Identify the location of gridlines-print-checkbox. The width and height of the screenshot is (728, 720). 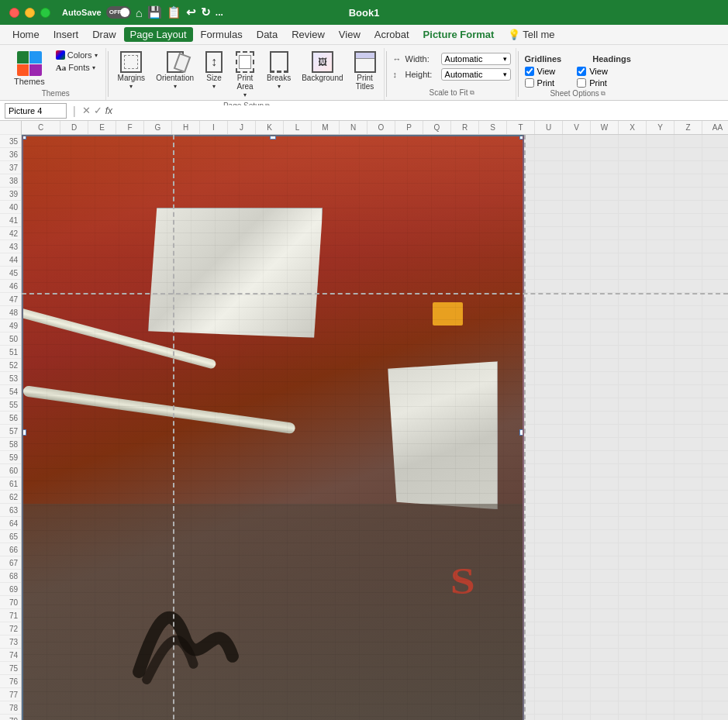
(530, 83).